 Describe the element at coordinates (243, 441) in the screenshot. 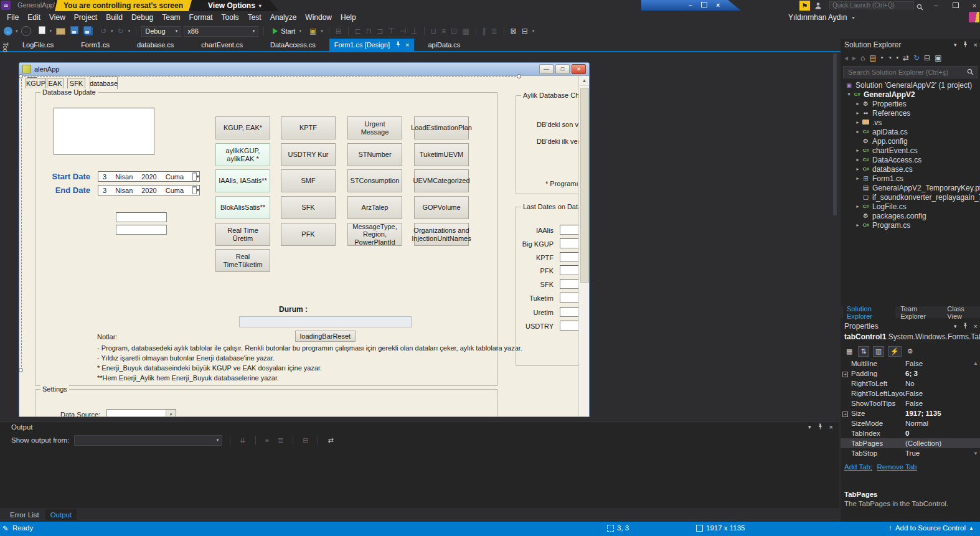

I see `find-message-icon: ⇊` at that location.